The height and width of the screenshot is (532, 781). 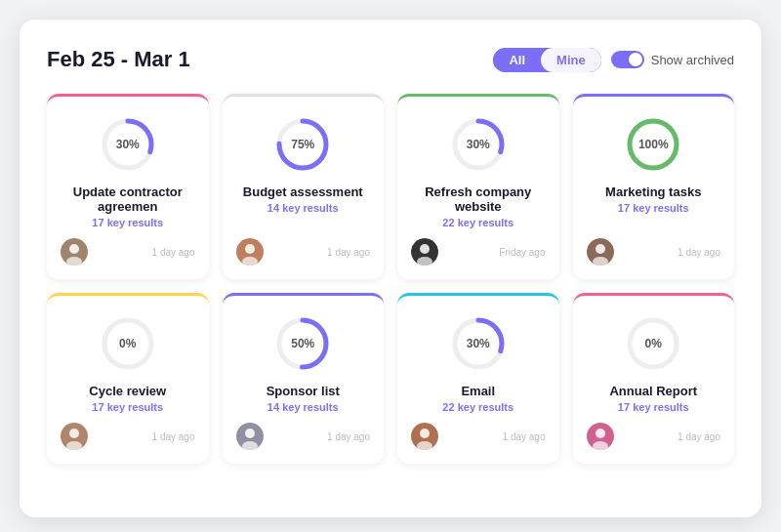 What do you see at coordinates (478, 186) in the screenshot?
I see `task-card: 30% Refresh company website 22 key resul…` at bounding box center [478, 186].